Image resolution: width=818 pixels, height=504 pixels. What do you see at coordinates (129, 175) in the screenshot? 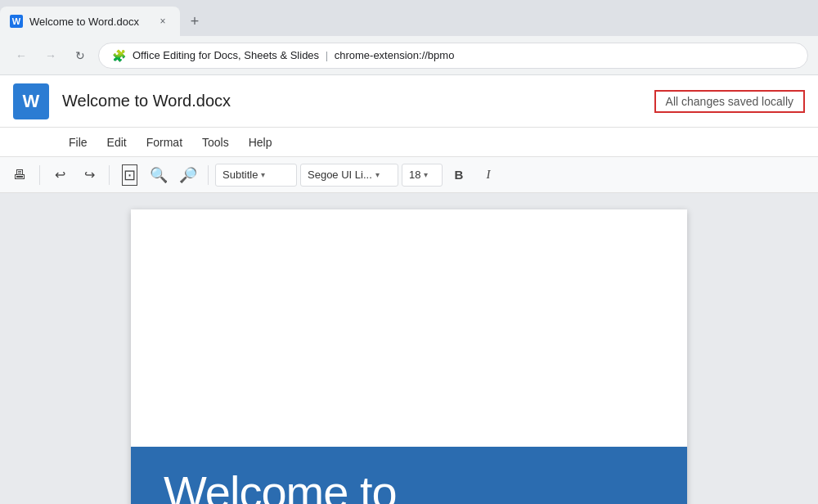
I see `fit-page-button: ⊡` at bounding box center [129, 175].